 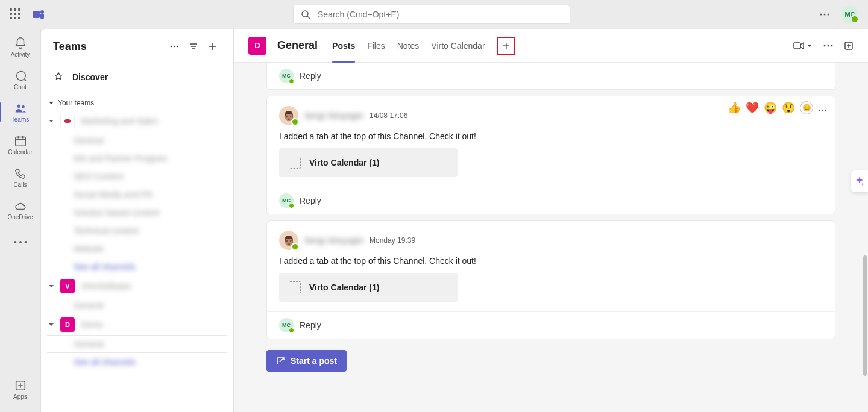 What do you see at coordinates (20, 210) in the screenshot?
I see `rail-onedrive: OneDrive` at bounding box center [20, 210].